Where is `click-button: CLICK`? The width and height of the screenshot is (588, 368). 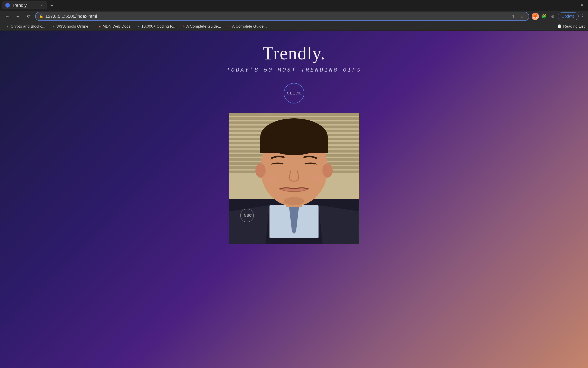
click-button: CLICK is located at coordinates (294, 93).